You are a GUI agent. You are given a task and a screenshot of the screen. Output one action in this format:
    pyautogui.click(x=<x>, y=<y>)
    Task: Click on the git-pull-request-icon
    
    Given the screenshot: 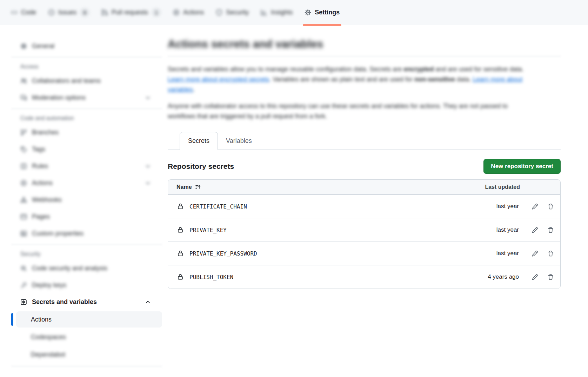 What is the action you would take?
    pyautogui.click(x=105, y=13)
    